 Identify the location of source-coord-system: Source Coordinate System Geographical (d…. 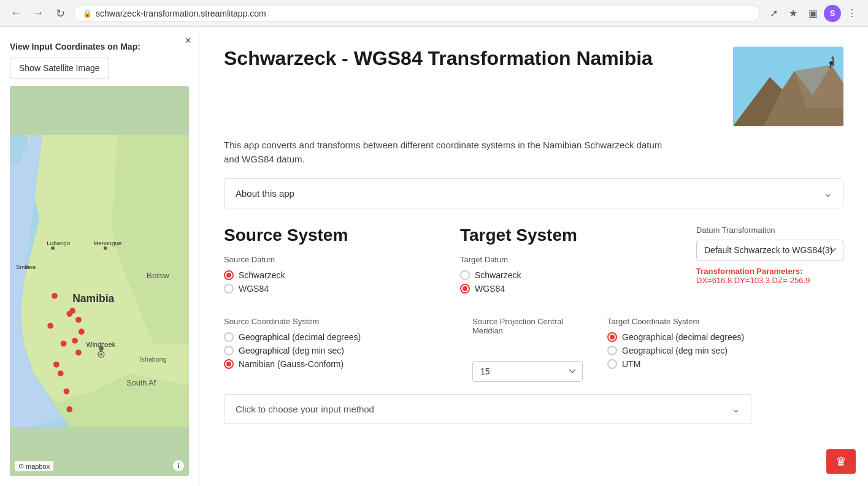
(348, 348).